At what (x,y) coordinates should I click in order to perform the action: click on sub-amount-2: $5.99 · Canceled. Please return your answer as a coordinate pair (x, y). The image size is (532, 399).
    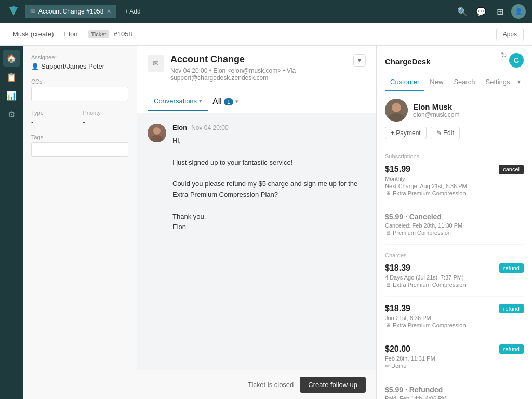
    Looking at the image, I should click on (414, 217).